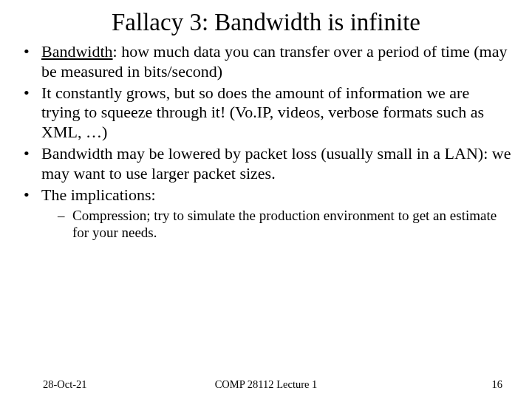 Image resolution: width=532 pixels, height=399 pixels. I want to click on footer-course: COMP 28112 Lecture 1, so click(266, 384).